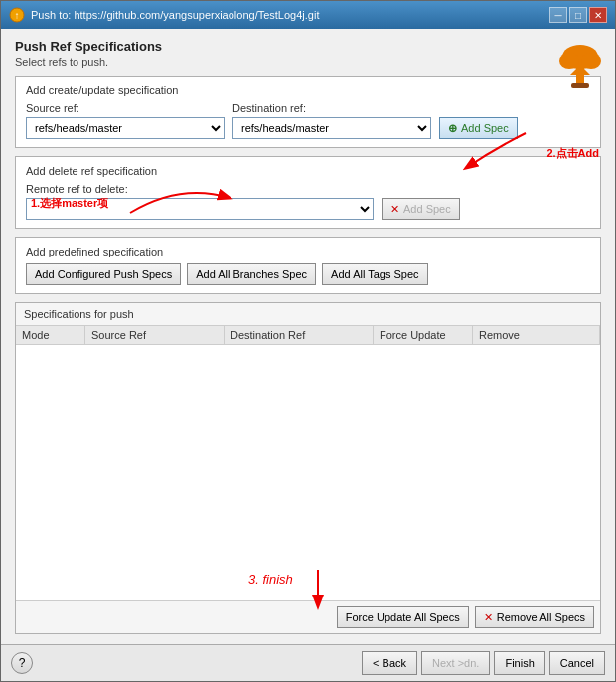 The height and width of the screenshot is (682, 616). Describe the element at coordinates (308, 274) in the screenshot. I see `predefined-buttons-row: Add Configured Push Specs Add All Branch…` at that location.